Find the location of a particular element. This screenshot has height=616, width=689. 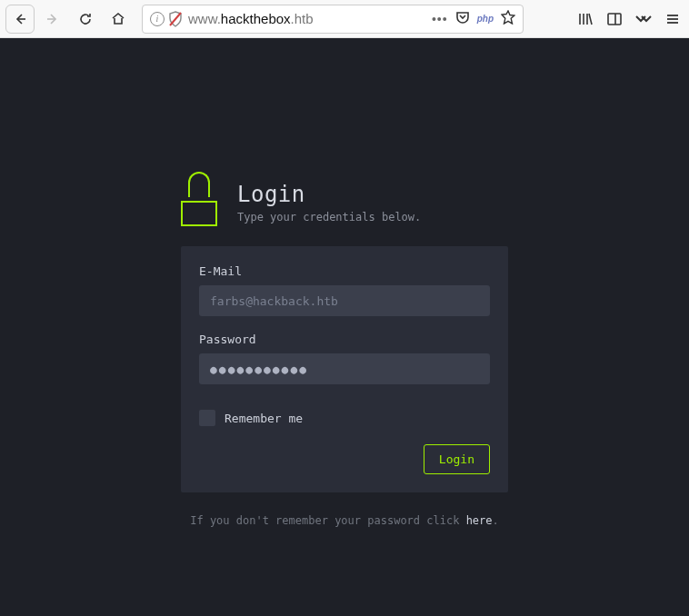

login-button: Login is located at coordinates (456, 460).